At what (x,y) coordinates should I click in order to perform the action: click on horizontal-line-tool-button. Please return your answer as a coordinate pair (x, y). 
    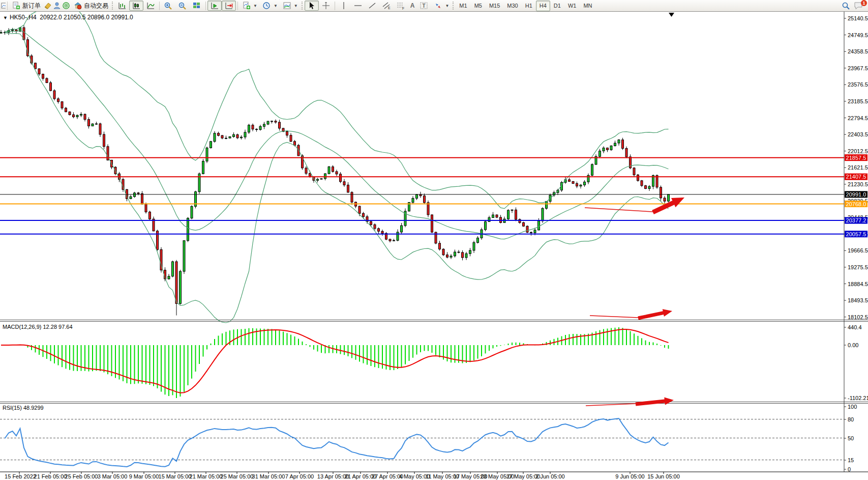
    Looking at the image, I should click on (358, 6).